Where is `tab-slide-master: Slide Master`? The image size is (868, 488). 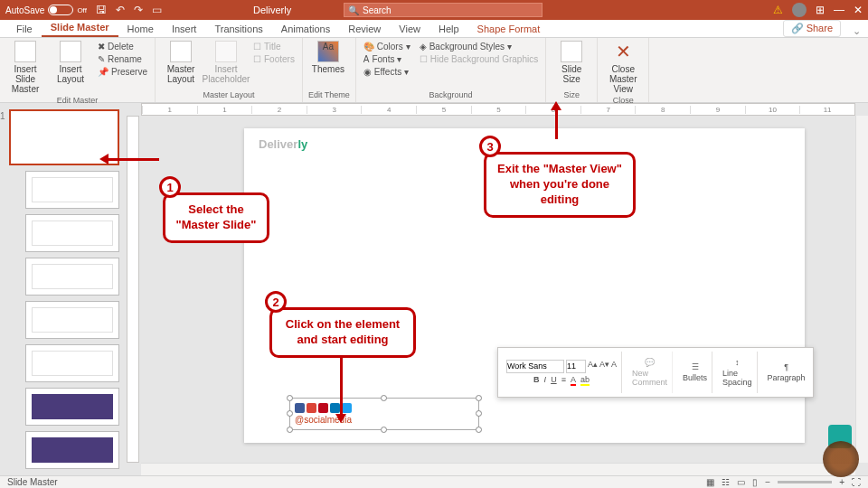
tab-slide-master: Slide Master is located at coordinates (80, 28).